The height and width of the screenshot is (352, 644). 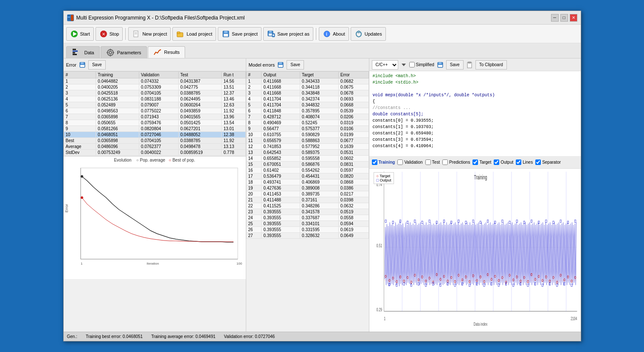 What do you see at coordinates (288, 34) in the screenshot?
I see `save-project-as-button: Save project as` at bounding box center [288, 34].